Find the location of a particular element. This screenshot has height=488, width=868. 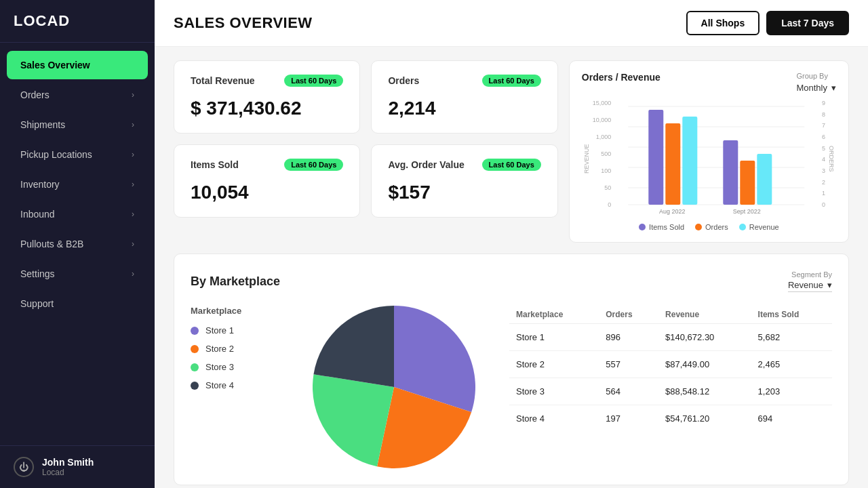

avg-order-badge: Last 60 Days is located at coordinates (511, 165).